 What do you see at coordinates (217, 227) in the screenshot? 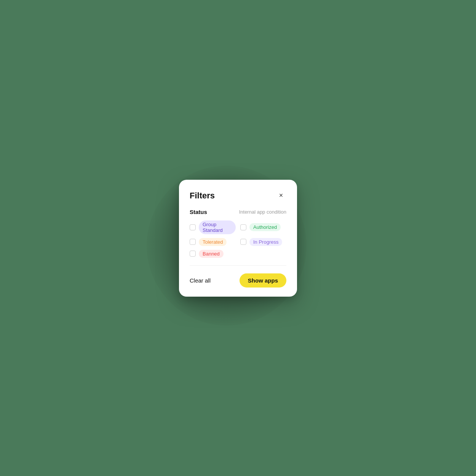
I see `badge-group-standard: Group Standard` at bounding box center [217, 227].